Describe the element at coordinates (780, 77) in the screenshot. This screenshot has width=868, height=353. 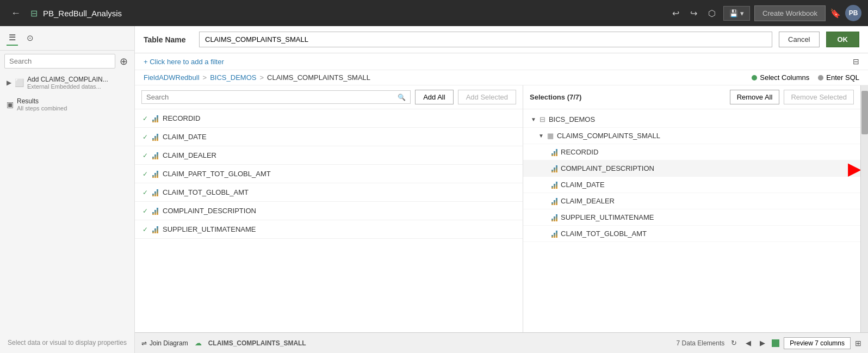
I see `select-columns-radio: Select Columns` at that location.